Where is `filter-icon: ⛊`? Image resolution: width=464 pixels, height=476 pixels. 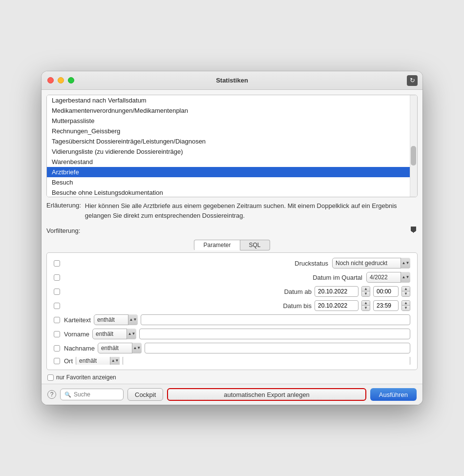
filter-icon: ⛊ is located at coordinates (414, 230).